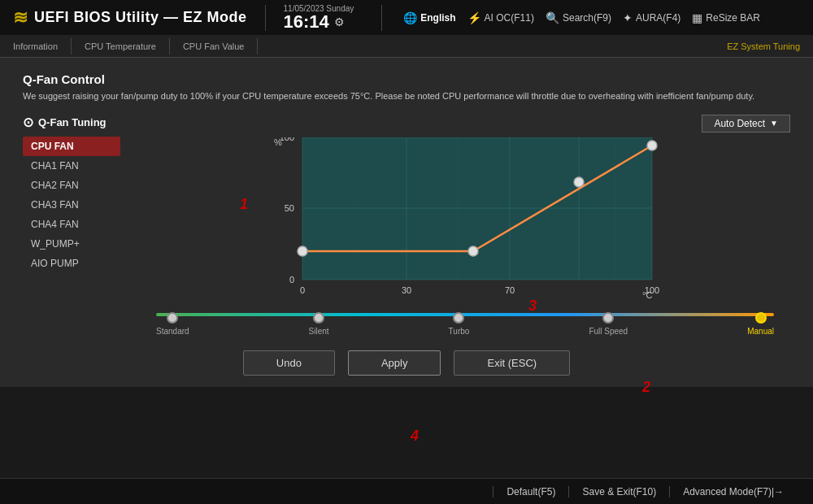  What do you see at coordinates (72, 185) in the screenshot?
I see `fan-cha2: CHA2 FAN` at bounding box center [72, 185].